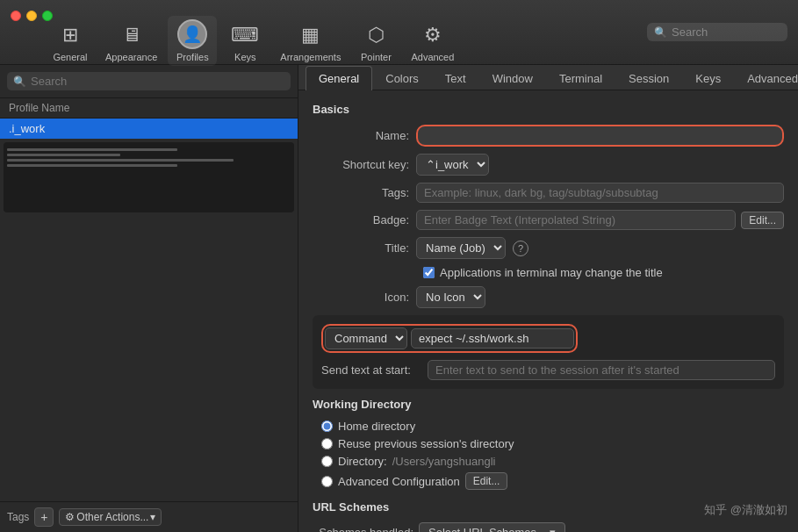 The image size is (798, 532). Describe the element at coordinates (766, 78) in the screenshot. I see `tab-advanced: Advanced` at that location.